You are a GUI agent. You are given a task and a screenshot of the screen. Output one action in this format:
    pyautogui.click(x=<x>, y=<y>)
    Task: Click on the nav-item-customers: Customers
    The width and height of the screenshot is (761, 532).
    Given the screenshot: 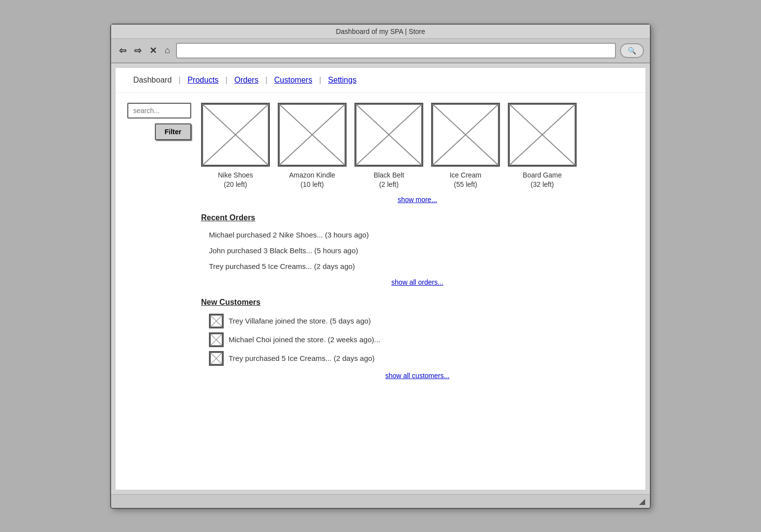 What is the action you would take?
    pyautogui.click(x=293, y=80)
    